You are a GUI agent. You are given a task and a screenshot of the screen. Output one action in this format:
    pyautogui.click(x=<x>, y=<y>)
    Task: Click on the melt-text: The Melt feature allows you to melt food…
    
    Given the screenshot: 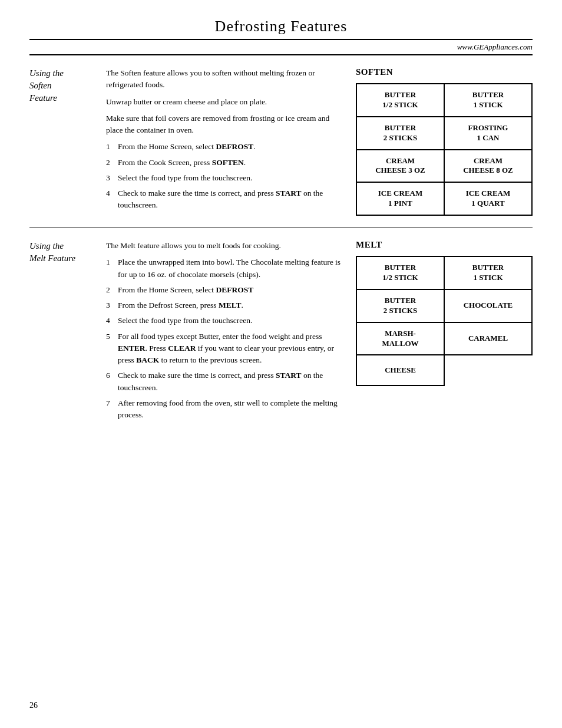 What is the action you would take?
    pyautogui.click(x=231, y=332)
    